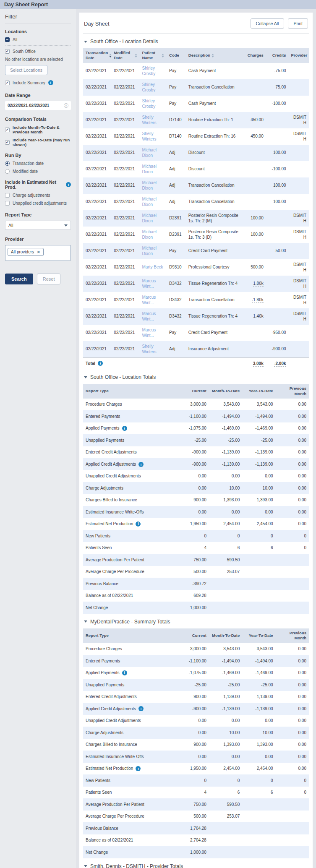  Describe the element at coordinates (214, 55) in the screenshot. I see `column-header-description: Description` at that location.